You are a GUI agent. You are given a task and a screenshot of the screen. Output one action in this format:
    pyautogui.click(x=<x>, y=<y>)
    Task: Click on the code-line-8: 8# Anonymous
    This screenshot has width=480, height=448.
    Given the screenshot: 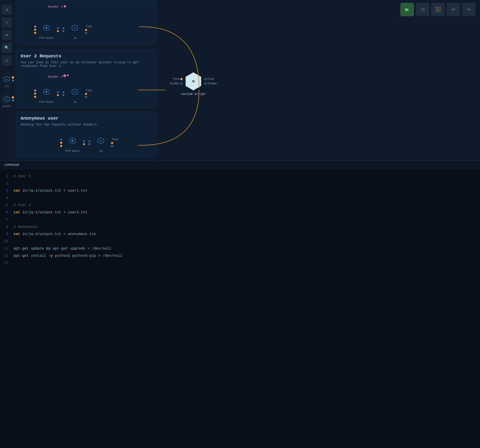 What is the action you would take?
    pyautogui.click(x=240, y=228)
    